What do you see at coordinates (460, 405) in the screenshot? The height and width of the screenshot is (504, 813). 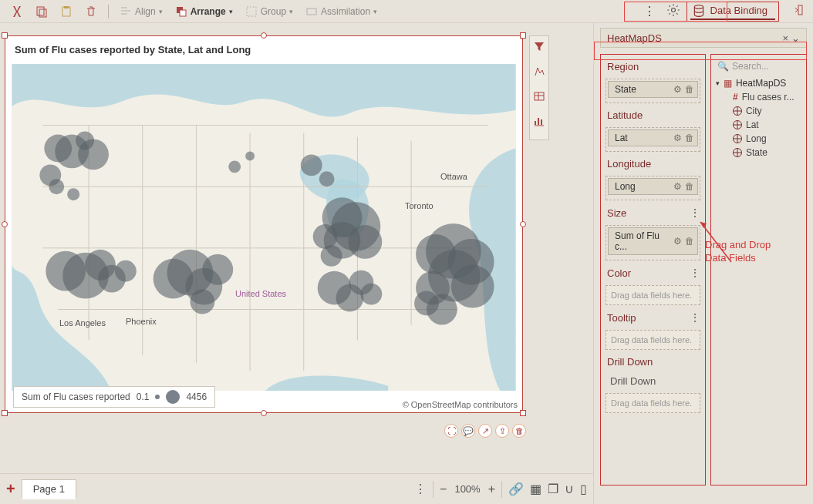 I see `map-attribution: © OpenStreetMap contributors` at bounding box center [460, 405].